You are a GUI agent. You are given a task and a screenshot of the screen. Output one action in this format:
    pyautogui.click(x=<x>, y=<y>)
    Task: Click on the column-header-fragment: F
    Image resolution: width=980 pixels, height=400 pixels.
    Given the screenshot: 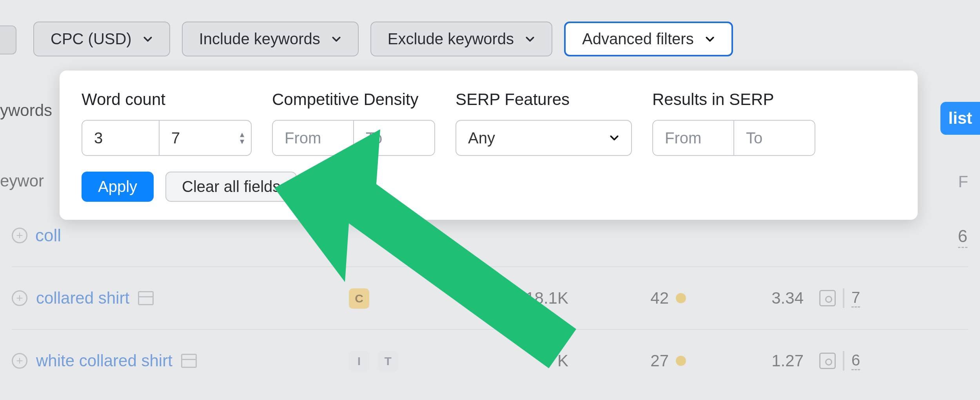 What is the action you would take?
    pyautogui.click(x=963, y=182)
    